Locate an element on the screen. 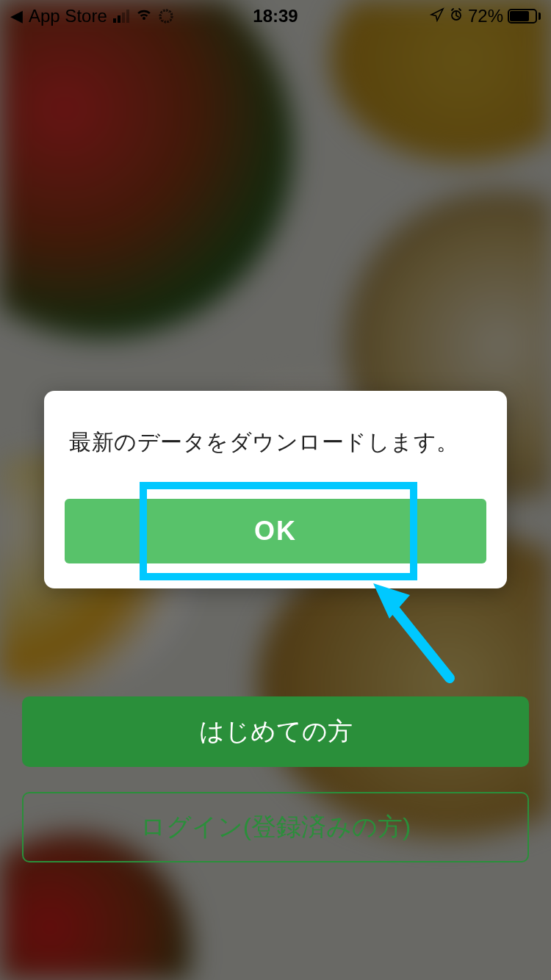  location-icon is located at coordinates (437, 16).